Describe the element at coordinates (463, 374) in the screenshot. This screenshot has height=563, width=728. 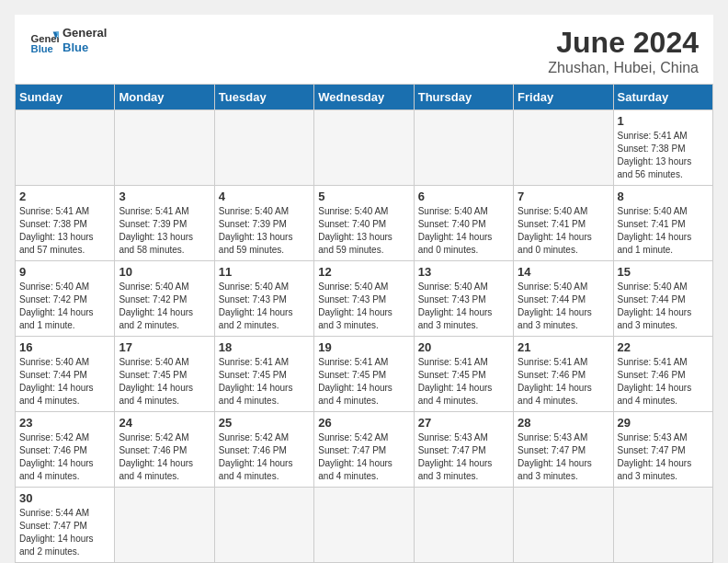
I see `table-cell: 20Sunrise: 5:41 AM Sunset: 7:45 PM Dayli…` at that location.